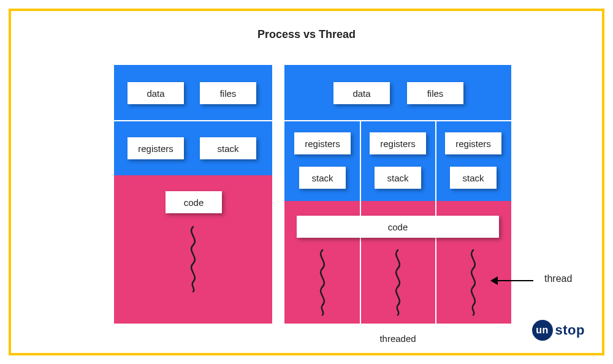 This screenshot has height=364, width=613. I want to click on threaded-h-divider, so click(398, 121).